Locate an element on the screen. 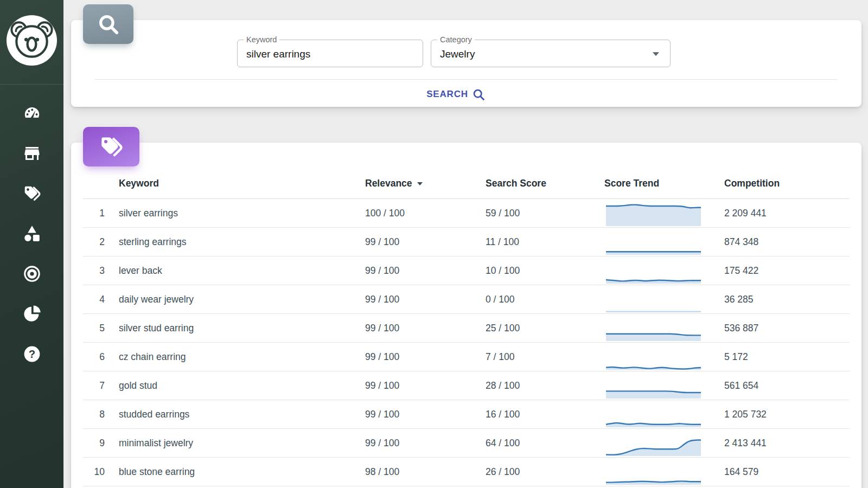 This screenshot has height=488, width=868. sidebar-item-help: ? is located at coordinates (32, 354).